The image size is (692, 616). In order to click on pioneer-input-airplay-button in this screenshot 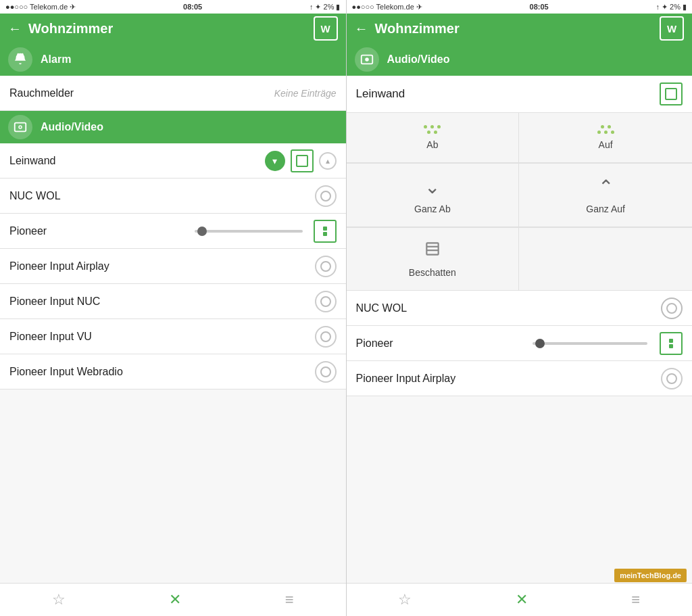, I will do `click(326, 266)`.